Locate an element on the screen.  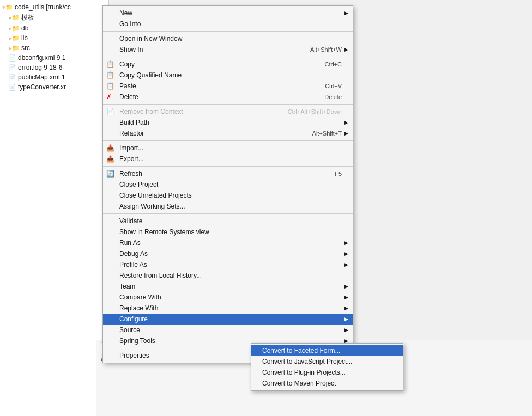
menu-label-close-unrelated: Close Unrelated Projects is located at coordinates (156, 195).